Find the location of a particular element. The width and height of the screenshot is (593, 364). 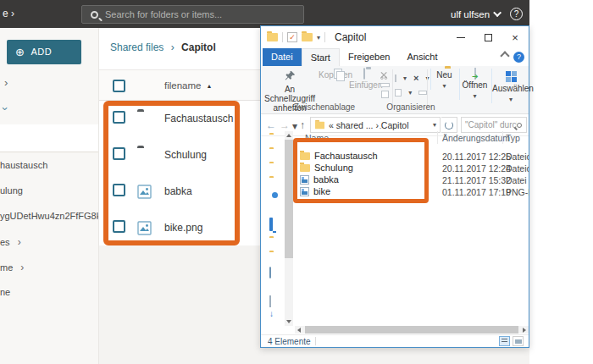

explorer-file-row: Schulung is located at coordinates (327, 168).